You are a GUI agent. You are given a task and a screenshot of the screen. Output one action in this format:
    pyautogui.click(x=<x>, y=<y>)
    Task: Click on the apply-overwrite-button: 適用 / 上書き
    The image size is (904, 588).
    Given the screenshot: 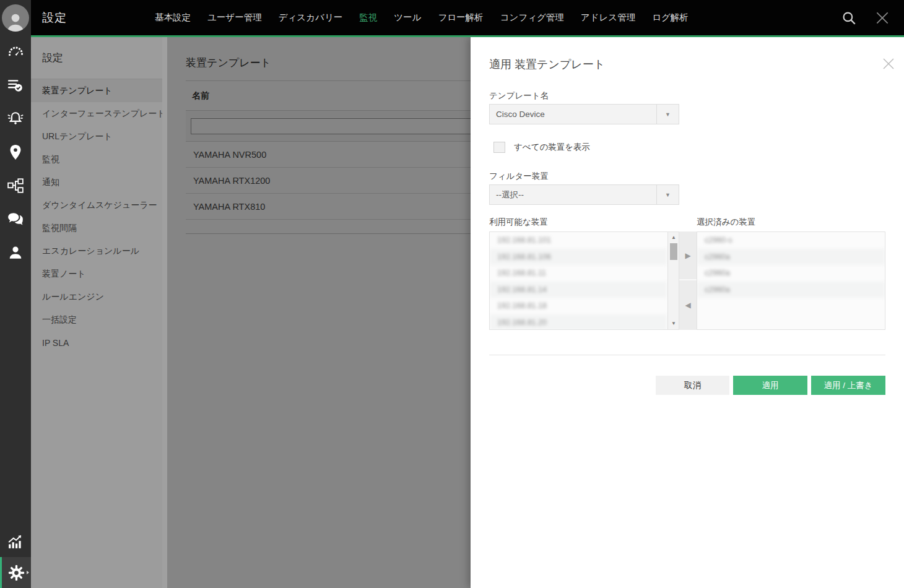 What is the action you would take?
    pyautogui.click(x=848, y=385)
    